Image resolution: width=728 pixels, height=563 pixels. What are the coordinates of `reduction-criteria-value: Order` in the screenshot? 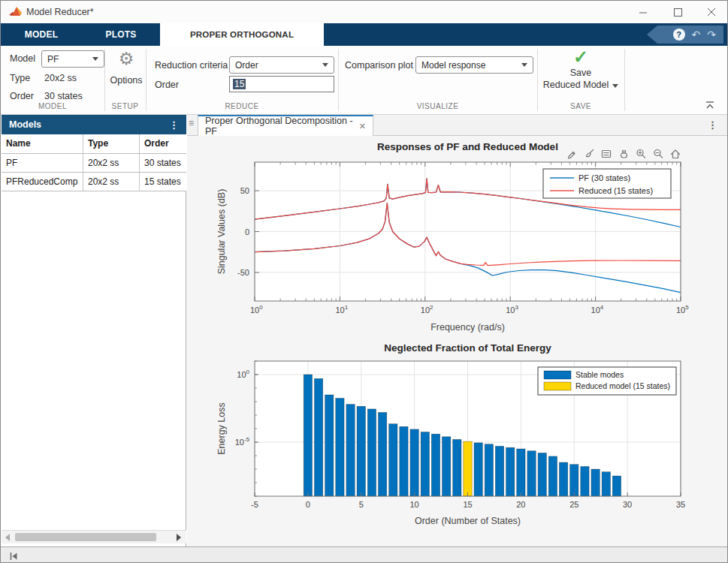 It's located at (246, 65).